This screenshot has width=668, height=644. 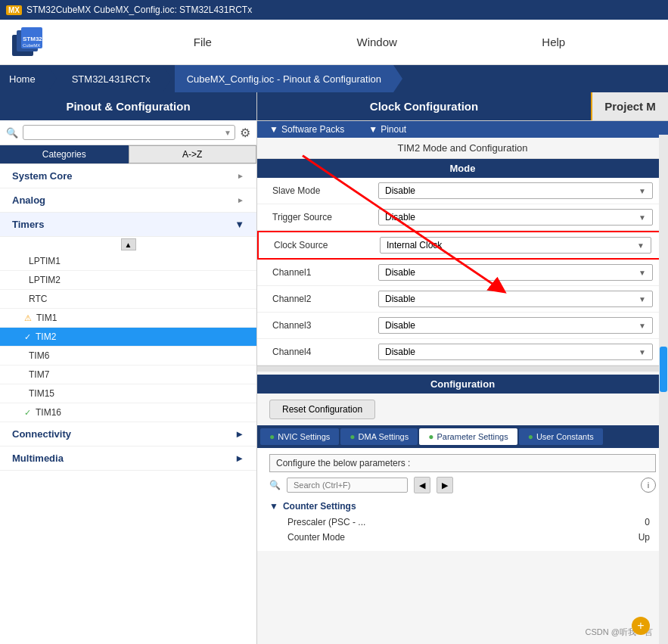 What do you see at coordinates (129, 132) in the screenshot?
I see `search-wrap: ▼` at bounding box center [129, 132].